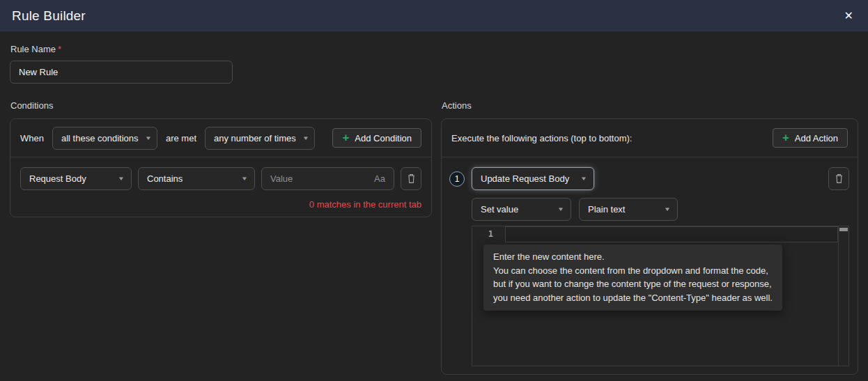 This screenshot has height=381, width=868. Describe the element at coordinates (58, 178) in the screenshot. I see `condition-field-value: Request Body` at that location.